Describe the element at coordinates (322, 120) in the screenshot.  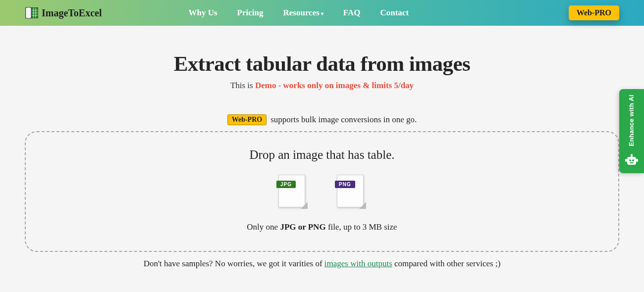
I see `pro-info-line: Web-PRO supports bulk image conversions …` at that location.